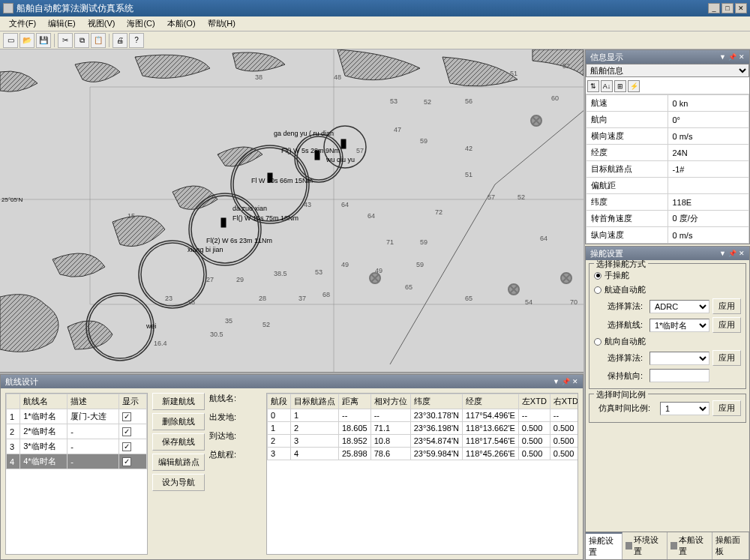  I want to click on set-nav-button: 设为导航, so click(178, 483).